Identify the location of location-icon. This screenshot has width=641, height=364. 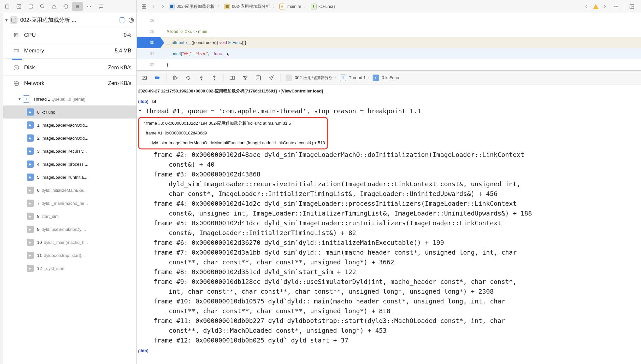
(271, 78).